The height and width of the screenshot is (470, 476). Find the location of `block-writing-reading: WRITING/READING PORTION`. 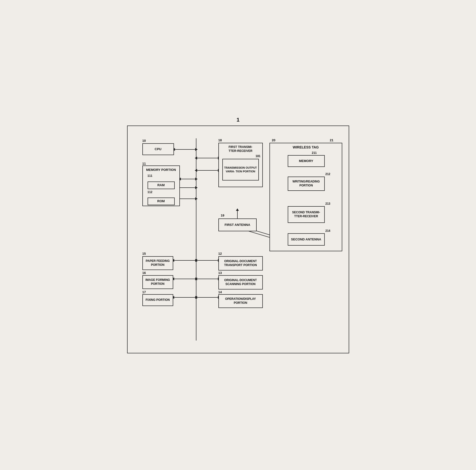

block-writing-reading: WRITING/READING PORTION is located at coordinates (306, 184).